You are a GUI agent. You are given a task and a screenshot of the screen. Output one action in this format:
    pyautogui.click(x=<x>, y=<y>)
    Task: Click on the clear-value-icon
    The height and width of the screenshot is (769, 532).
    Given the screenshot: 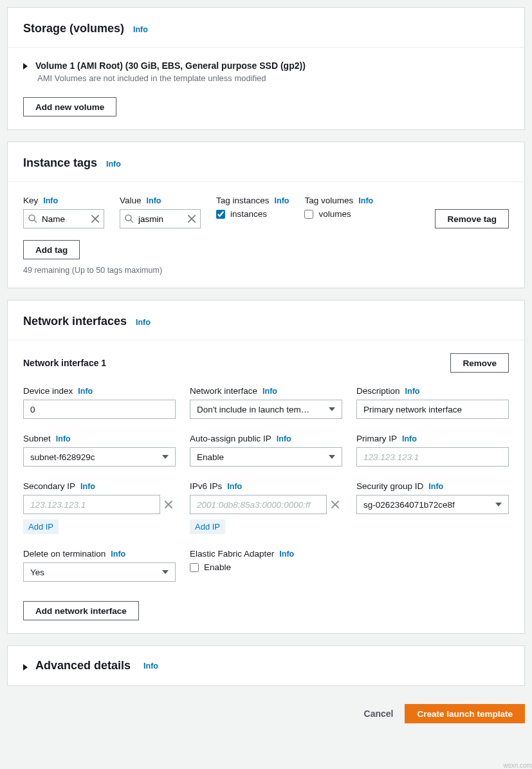 What is the action you would take?
    pyautogui.click(x=192, y=219)
    